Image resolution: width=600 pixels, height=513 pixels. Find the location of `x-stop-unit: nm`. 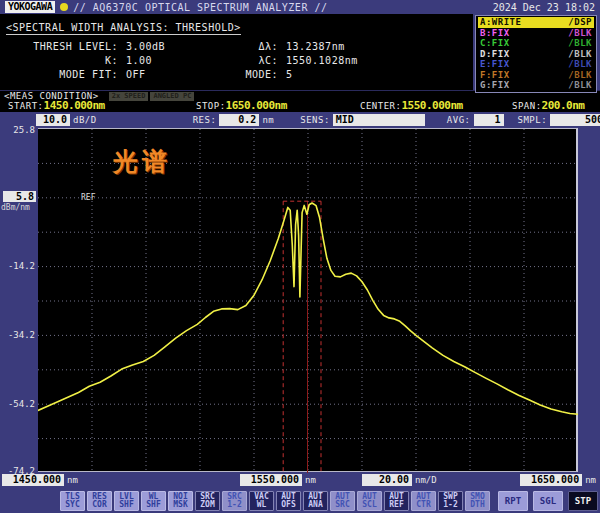

x-stop-unit: nm is located at coordinates (590, 480).